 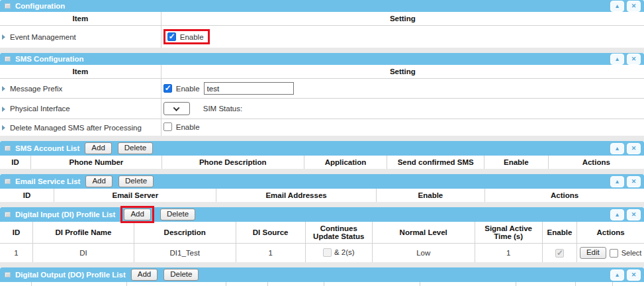 What do you see at coordinates (297, 195) in the screenshot?
I see `col-email-addresses: Email Addresses` at bounding box center [297, 195].